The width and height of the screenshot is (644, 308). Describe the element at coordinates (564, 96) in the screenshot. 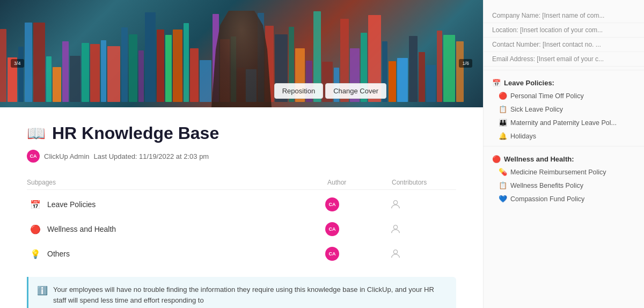

I see `sidebar-leave-item: 🔴Personal Time Off Policy` at that location.